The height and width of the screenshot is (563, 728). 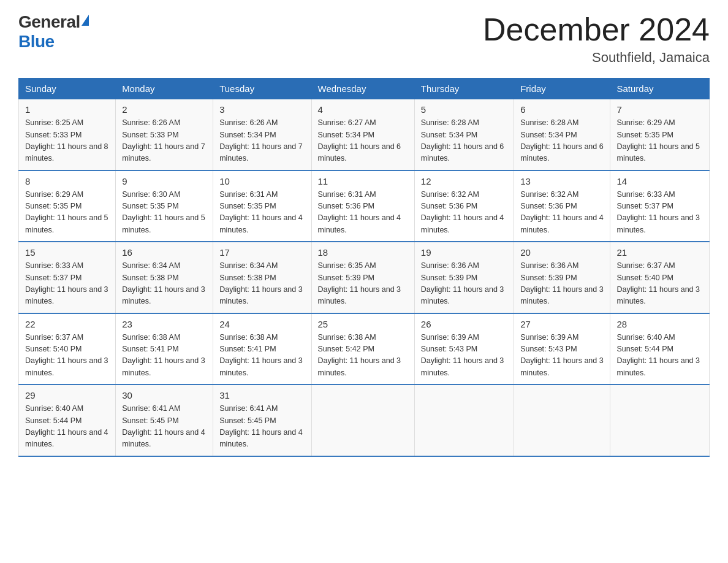 I want to click on day-info: Sunrise: 6:29 AM Sunset: 5:35 PM Dayligh…, so click(x=659, y=141).